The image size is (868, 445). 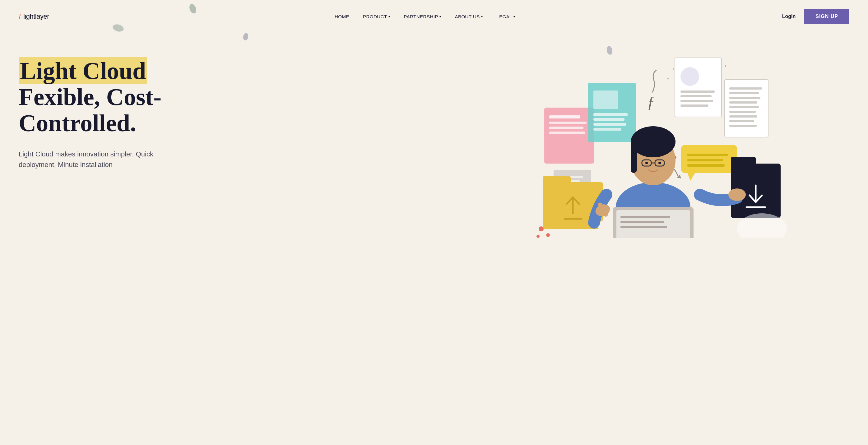 What do you see at coordinates (505, 17) in the screenshot?
I see `nav-legal: LEGAL ▾` at bounding box center [505, 17].